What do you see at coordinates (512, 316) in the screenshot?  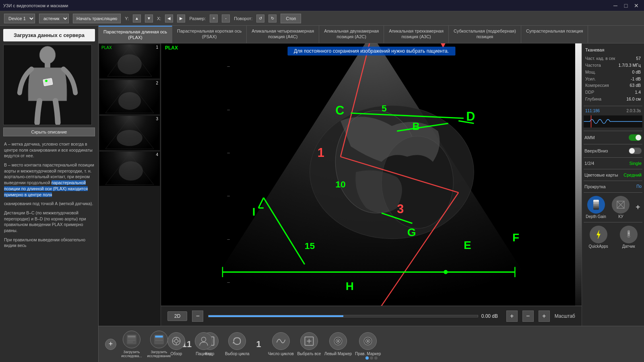 I see `gain-plus-button: +` at bounding box center [512, 316].